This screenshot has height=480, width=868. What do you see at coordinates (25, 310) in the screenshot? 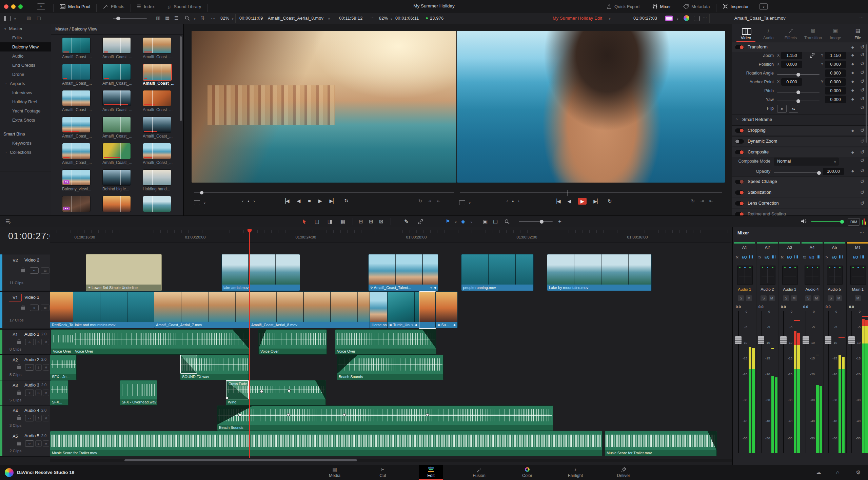
I see `track-header-v1: V1 Video 1 ‹› ▤ 17 Clips` at bounding box center [25, 310].